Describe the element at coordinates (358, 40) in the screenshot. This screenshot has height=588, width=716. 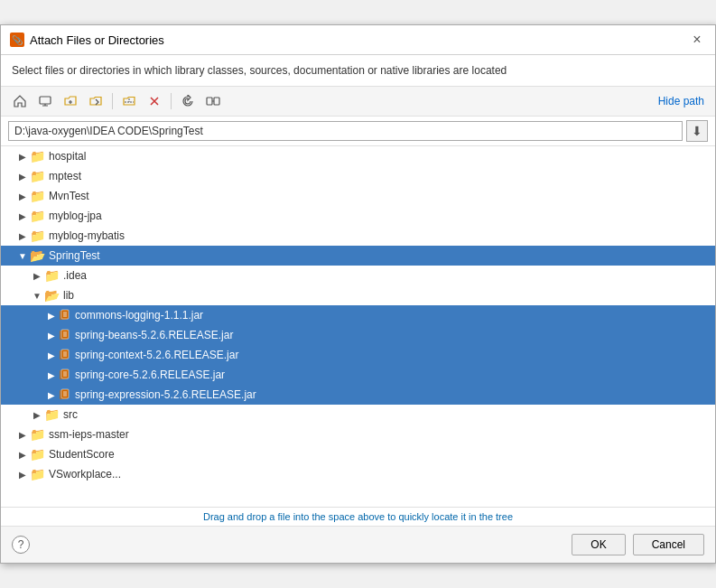
I see `title-bar: 📎 Attach Files or Directories ×` at that location.